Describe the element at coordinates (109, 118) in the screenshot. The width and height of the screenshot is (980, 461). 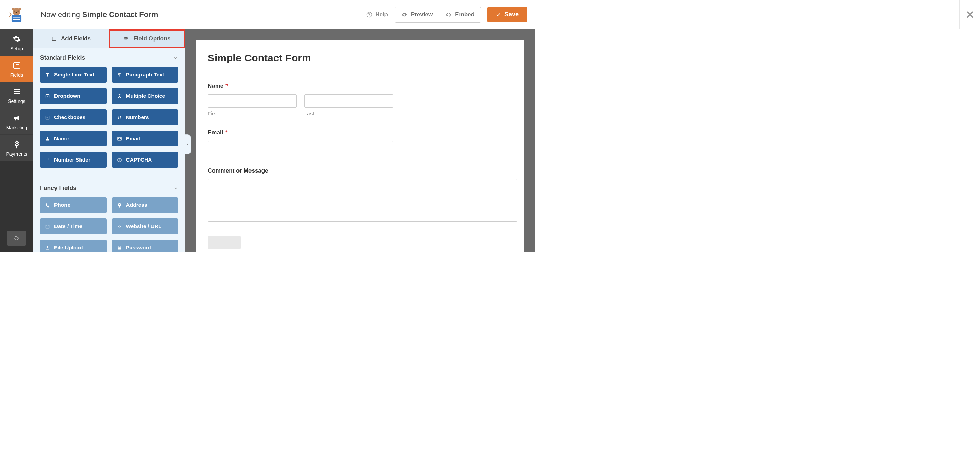
I see `standard-fields-grid: Single Line Text Paragraph Text Dropdown` at that location.